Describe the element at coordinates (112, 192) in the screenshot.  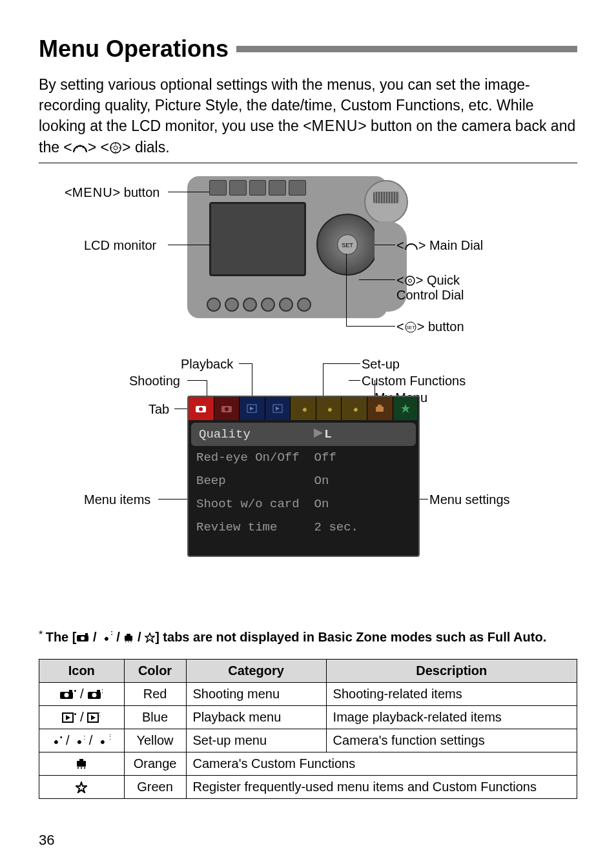
I see `label-menu-button: <MENU> button` at that location.